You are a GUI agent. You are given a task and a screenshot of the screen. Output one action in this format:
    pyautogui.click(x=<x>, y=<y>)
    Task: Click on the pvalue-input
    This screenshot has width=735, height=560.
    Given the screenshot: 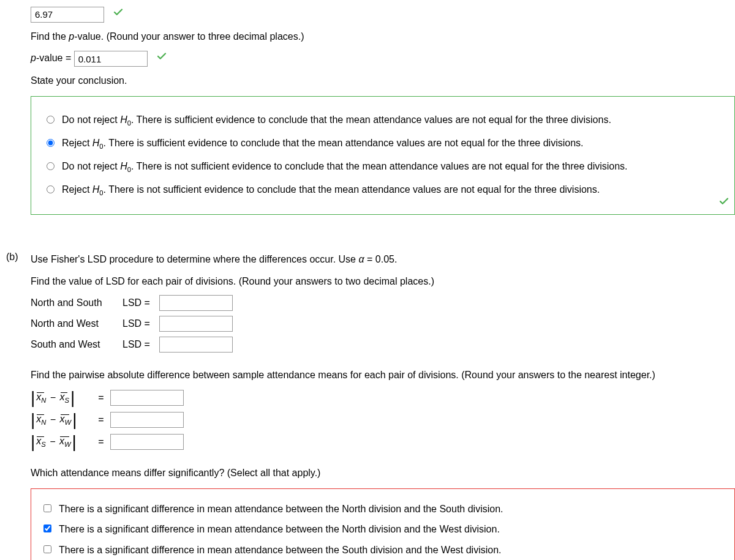 What is the action you would take?
    pyautogui.click(x=111, y=59)
    